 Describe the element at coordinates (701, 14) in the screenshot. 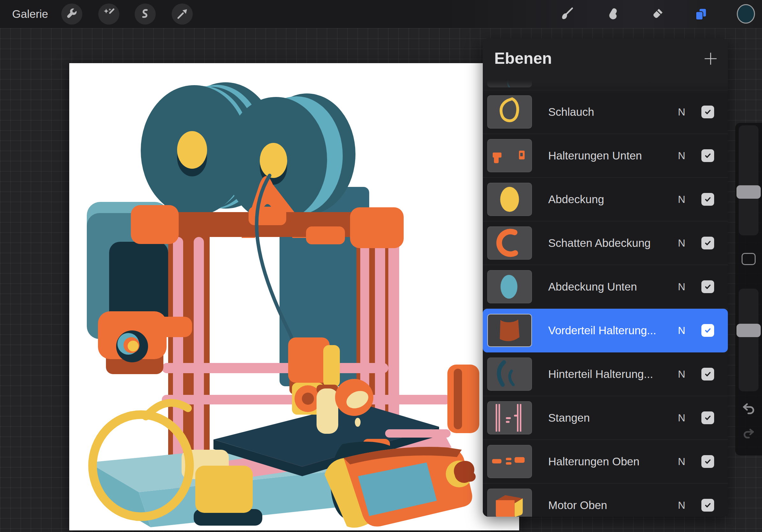

I see `layers-button` at that location.